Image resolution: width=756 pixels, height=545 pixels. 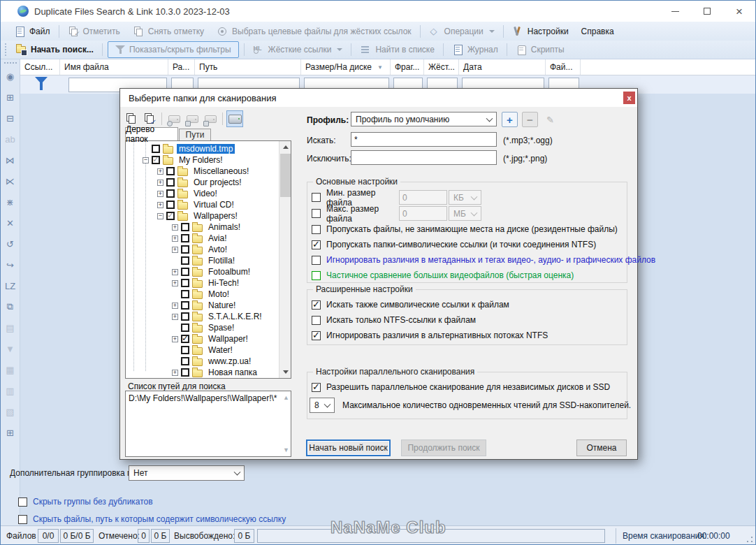 I want to click on minimize-button, so click(x=675, y=11).